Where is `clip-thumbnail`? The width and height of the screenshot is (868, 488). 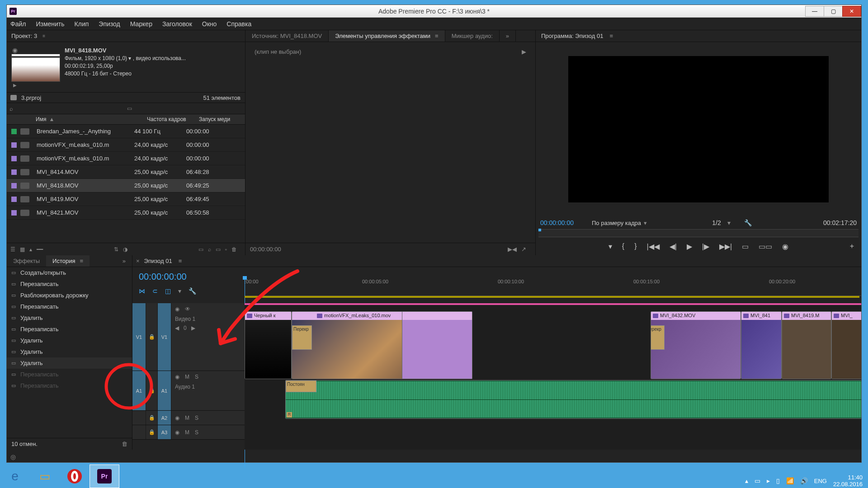
clip-thumbnail is located at coordinates (36, 68).